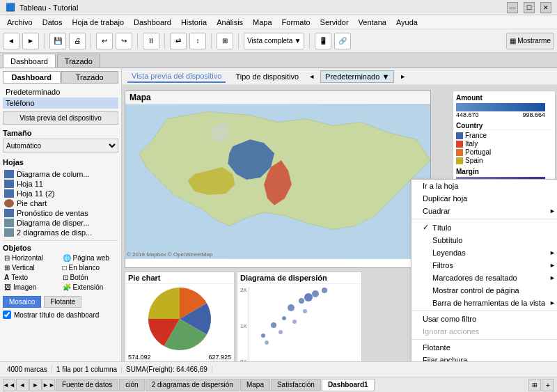 This screenshot has height=392, width=557. Describe the element at coordinates (460, 161) in the screenshot. I see `spain-color` at that location.